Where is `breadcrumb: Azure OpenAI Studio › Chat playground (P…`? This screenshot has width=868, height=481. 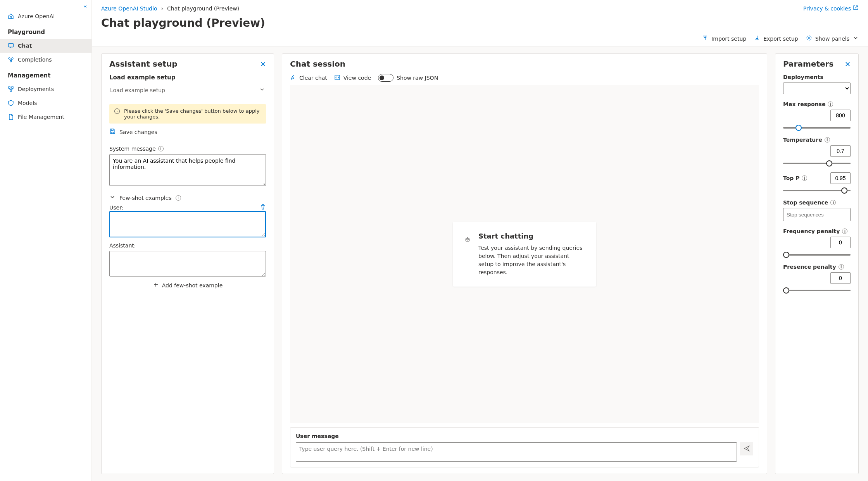
breadcrumb: Azure OpenAI Studio › Chat playground (P… is located at coordinates (480, 9).